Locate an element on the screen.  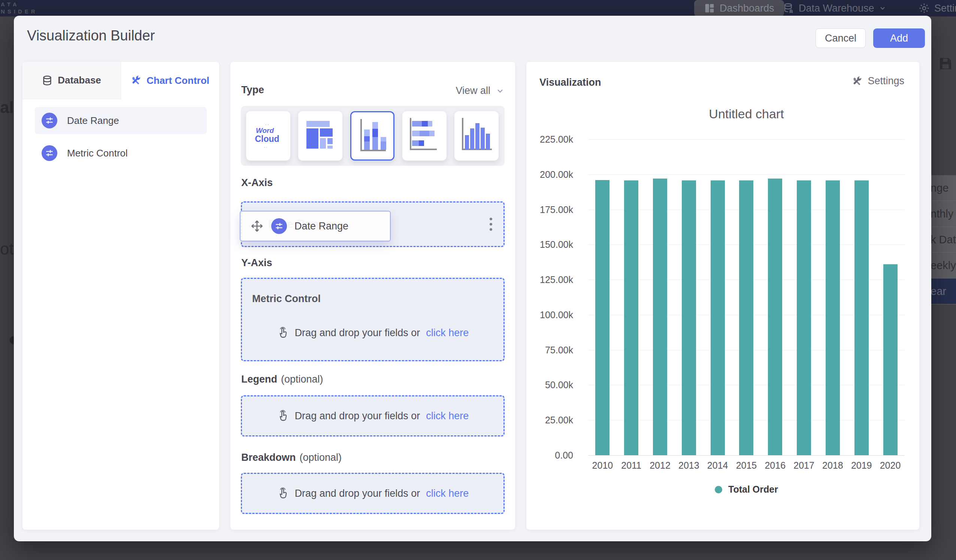
breakdown-heading: Breakdown(optional) is located at coordinates (291, 458).